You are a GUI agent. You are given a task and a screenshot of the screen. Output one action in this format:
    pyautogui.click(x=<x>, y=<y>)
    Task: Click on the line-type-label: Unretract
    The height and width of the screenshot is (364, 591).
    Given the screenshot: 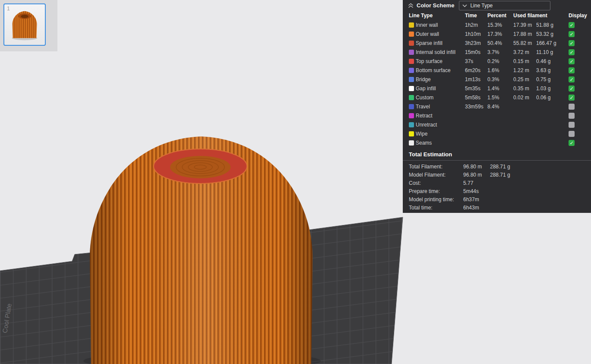 What is the action you would take?
    pyautogui.click(x=440, y=125)
    